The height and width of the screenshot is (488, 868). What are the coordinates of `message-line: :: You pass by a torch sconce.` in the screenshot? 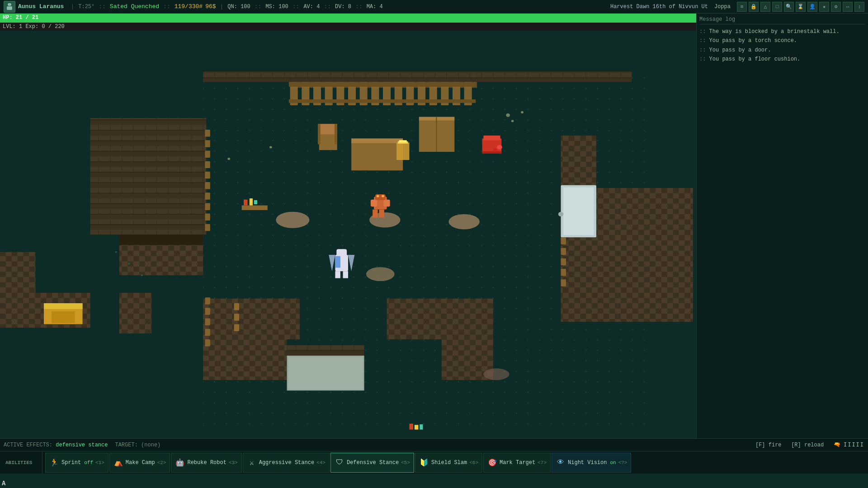 It's located at (782, 41).